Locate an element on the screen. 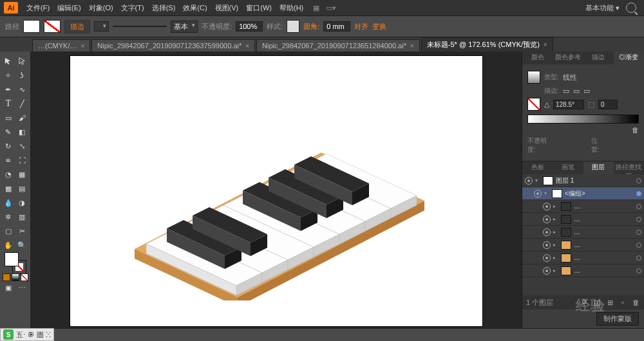 The image size is (644, 341). bridge-icon: ▦ is located at coordinates (316, 8).